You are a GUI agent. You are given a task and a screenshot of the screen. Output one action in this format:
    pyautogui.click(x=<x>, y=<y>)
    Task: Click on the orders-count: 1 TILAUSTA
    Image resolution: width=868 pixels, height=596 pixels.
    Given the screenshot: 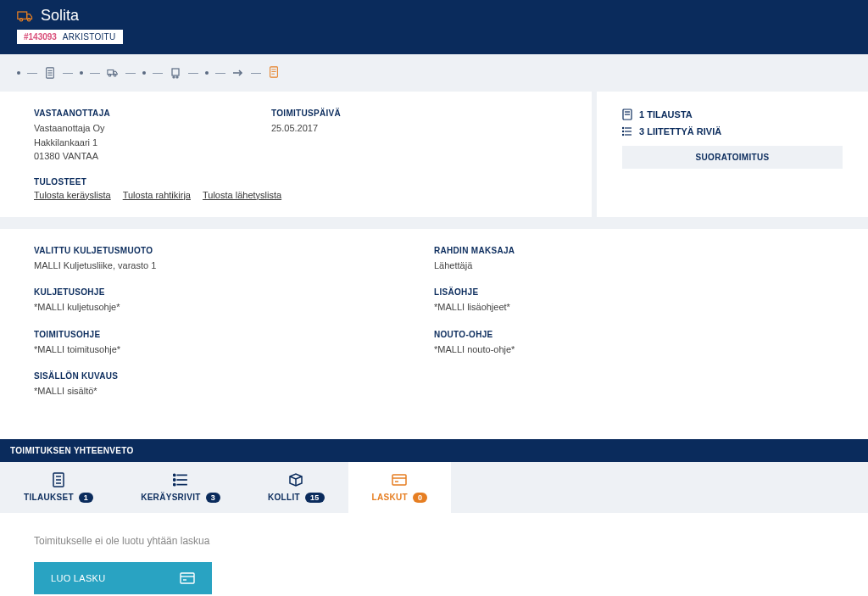 What is the action you would take?
    pyautogui.click(x=732, y=114)
    